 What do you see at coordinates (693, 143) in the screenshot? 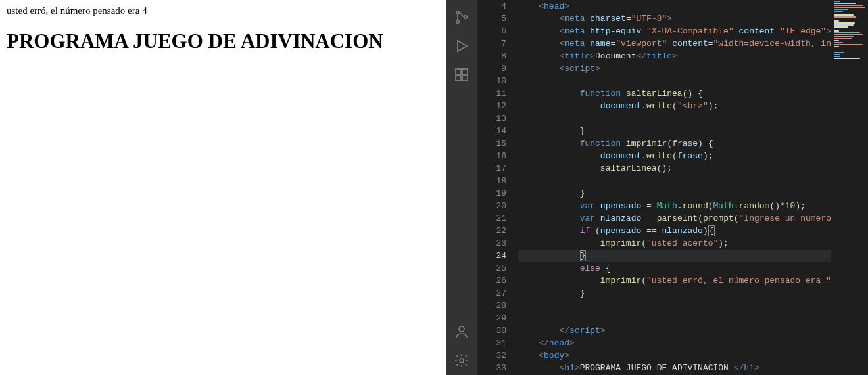
I see `code-line: function imprimir(frase) {` at bounding box center [693, 143].